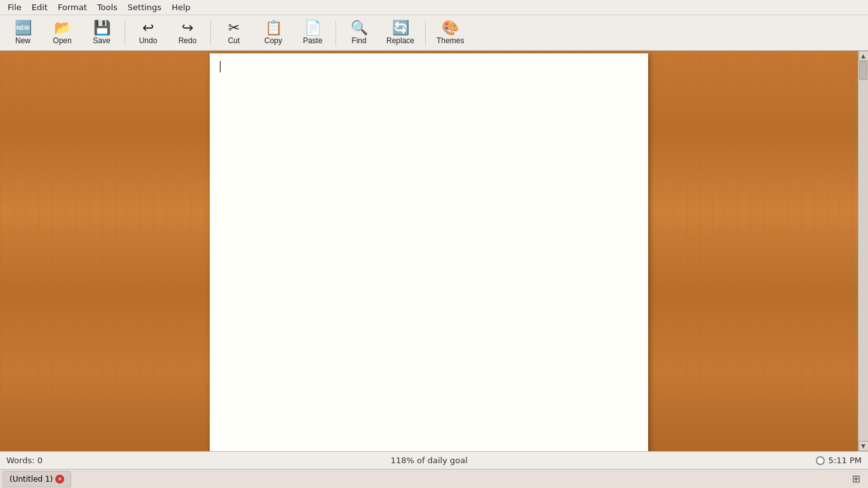  I want to click on themes-icon: 🎨, so click(450, 28).